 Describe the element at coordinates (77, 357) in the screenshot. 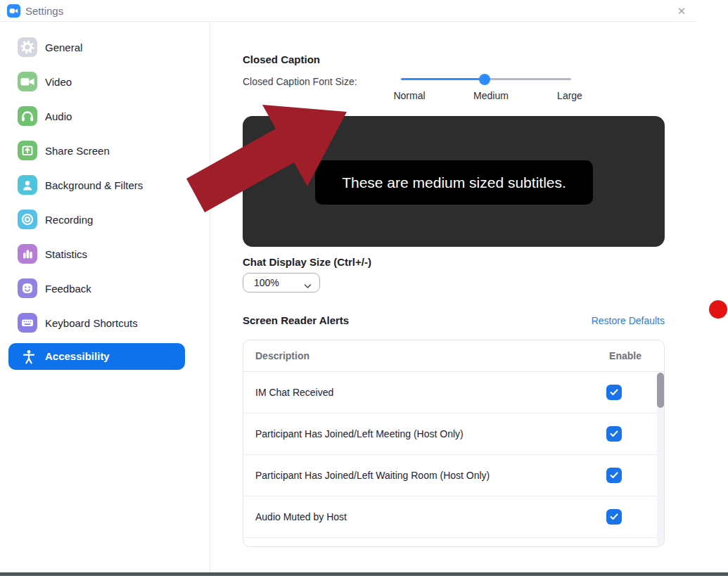

I see `sidebar-item-label: Accessibility` at that location.